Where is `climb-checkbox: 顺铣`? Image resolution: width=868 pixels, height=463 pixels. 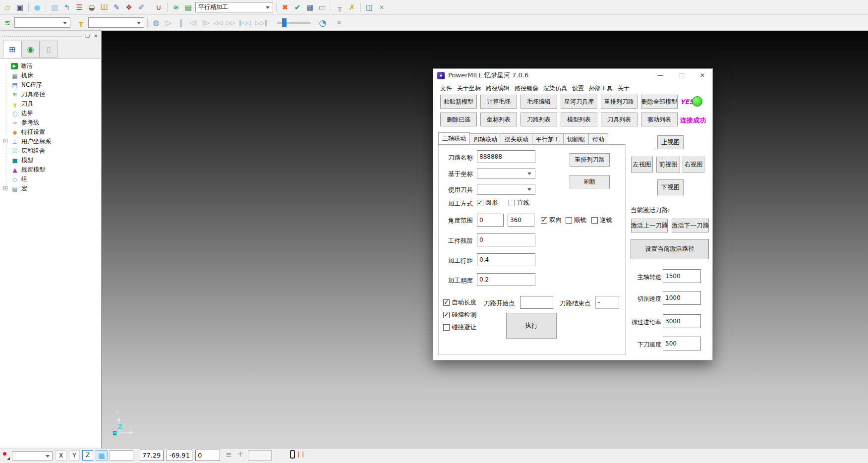
climb-checkbox: 顺铣 is located at coordinates (576, 220).